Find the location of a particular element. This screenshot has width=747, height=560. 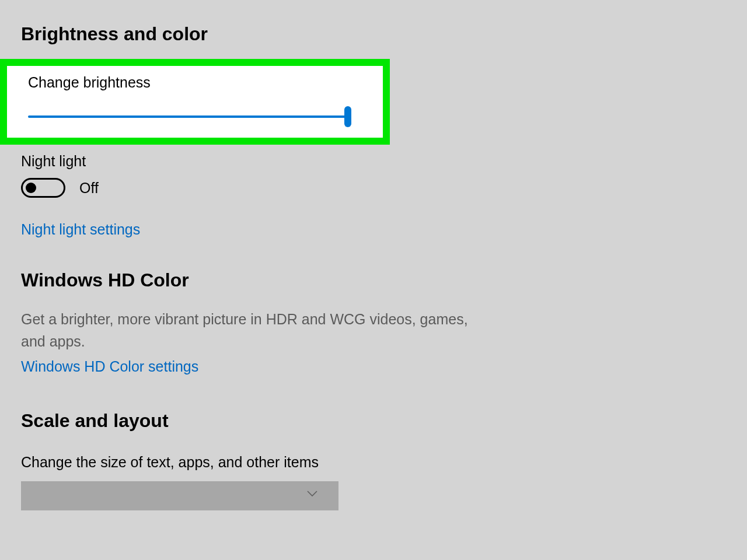

windows-hd-color-heading: Windows HD Color is located at coordinates (384, 280).